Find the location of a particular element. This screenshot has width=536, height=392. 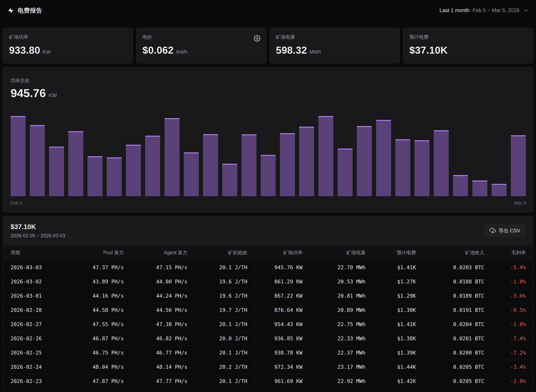

column-header: Pool 算力 is located at coordinates (99, 252).